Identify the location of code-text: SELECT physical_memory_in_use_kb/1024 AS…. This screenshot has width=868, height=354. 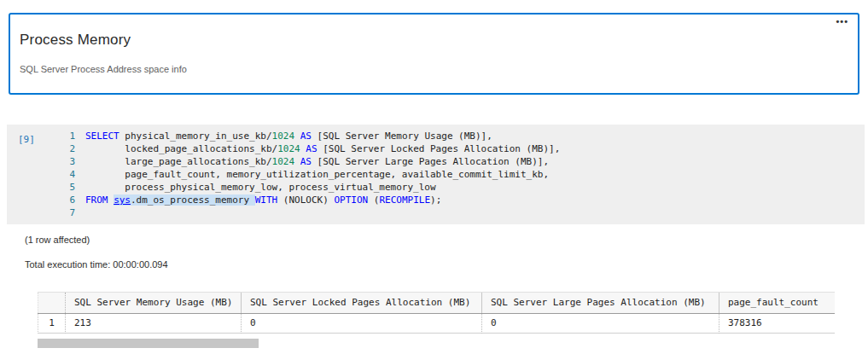
(288, 136).